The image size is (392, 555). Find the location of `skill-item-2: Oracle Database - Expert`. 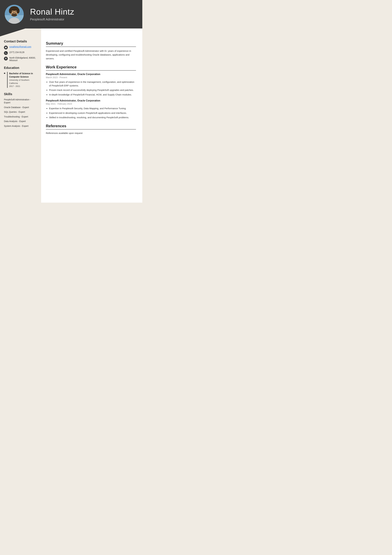

skill-item-2: Oracle Database - Expert is located at coordinates (21, 107).